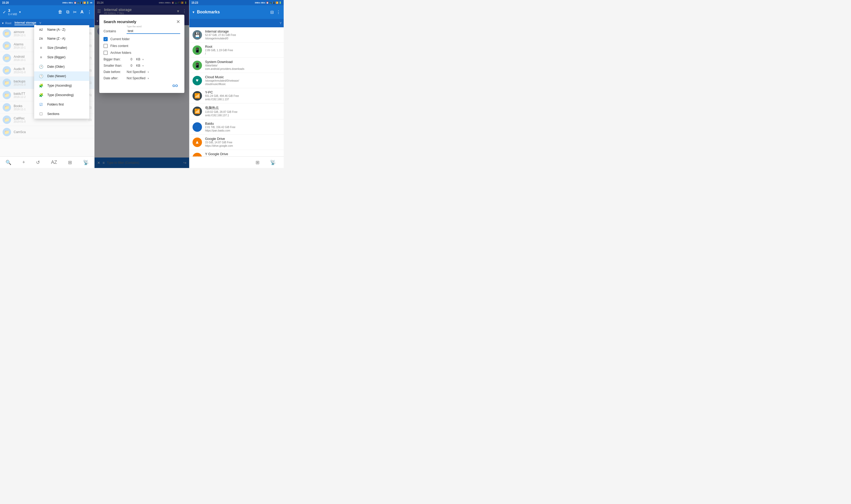 This screenshot has height=504, width=851. What do you see at coordinates (148, 72) in the screenshot?
I see `date-before-dropdown-icon: ▾` at bounding box center [148, 72].